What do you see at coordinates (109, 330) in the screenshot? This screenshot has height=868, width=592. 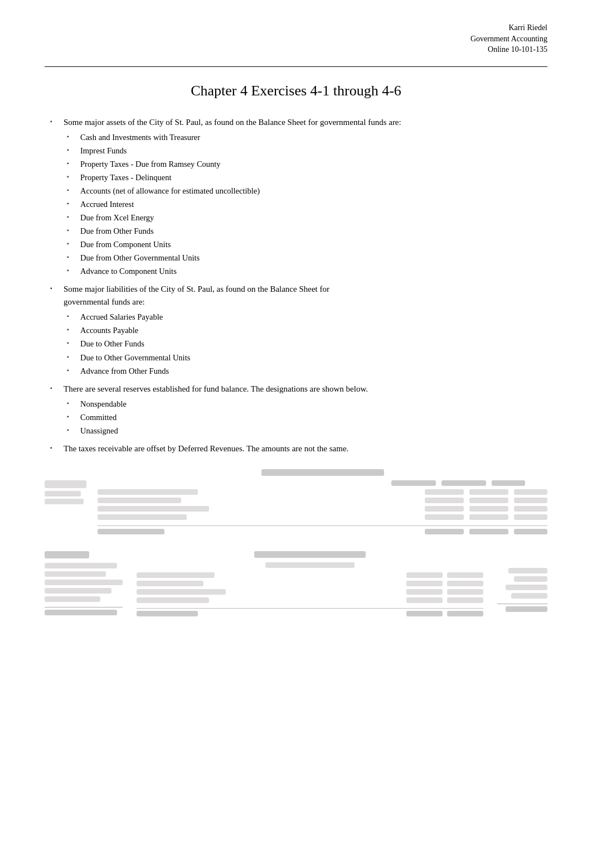 I see `sub-item-text: Accounts Payable` at bounding box center [109, 330].